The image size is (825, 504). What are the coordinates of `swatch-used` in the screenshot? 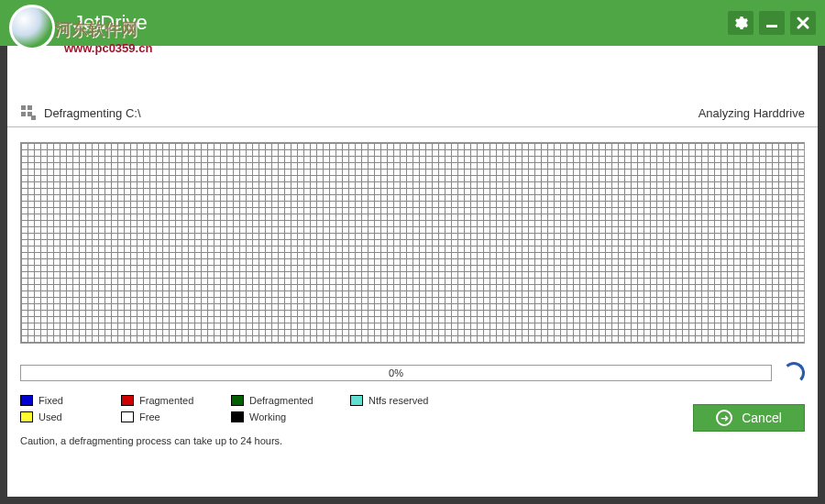 It's located at (27, 417).